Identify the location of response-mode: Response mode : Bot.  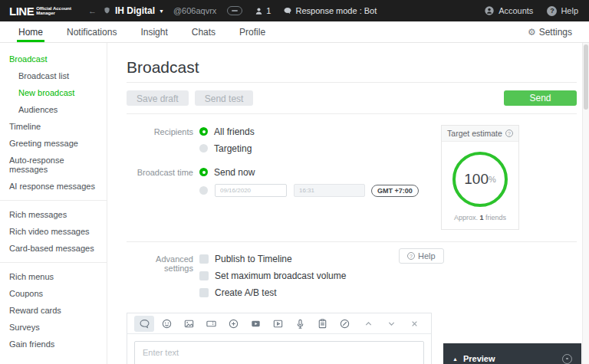
(330, 11).